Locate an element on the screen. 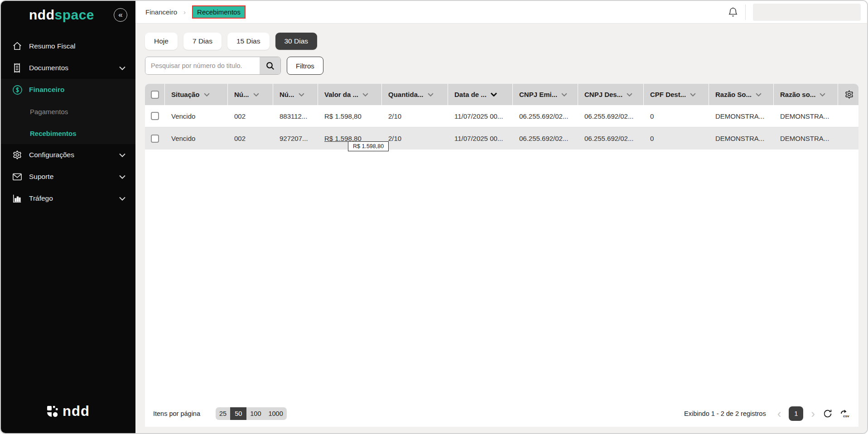 The height and width of the screenshot is (434, 868). sidebar-item-configuracoes: Configurações is located at coordinates (68, 155).